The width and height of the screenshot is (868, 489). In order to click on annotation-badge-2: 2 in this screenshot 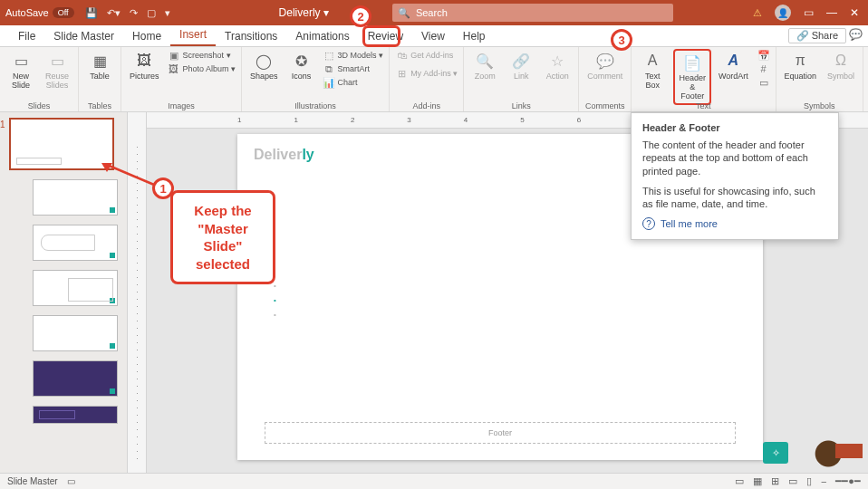, I will do `click(361, 16)`.